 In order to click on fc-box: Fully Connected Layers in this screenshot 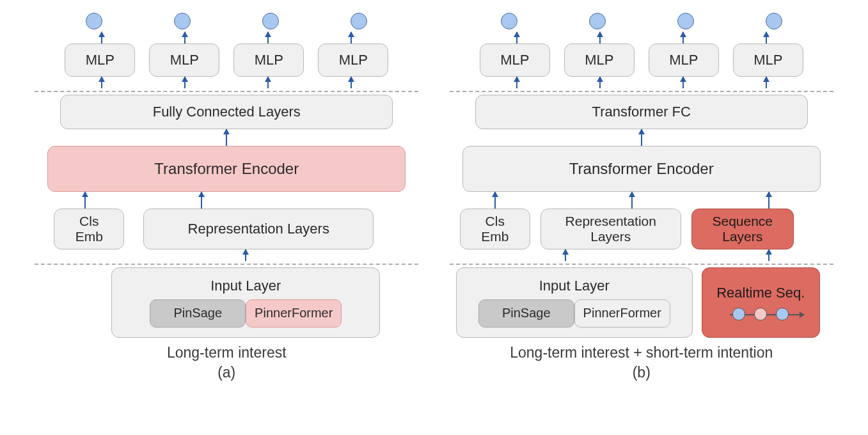, I will do `click(226, 112)`.